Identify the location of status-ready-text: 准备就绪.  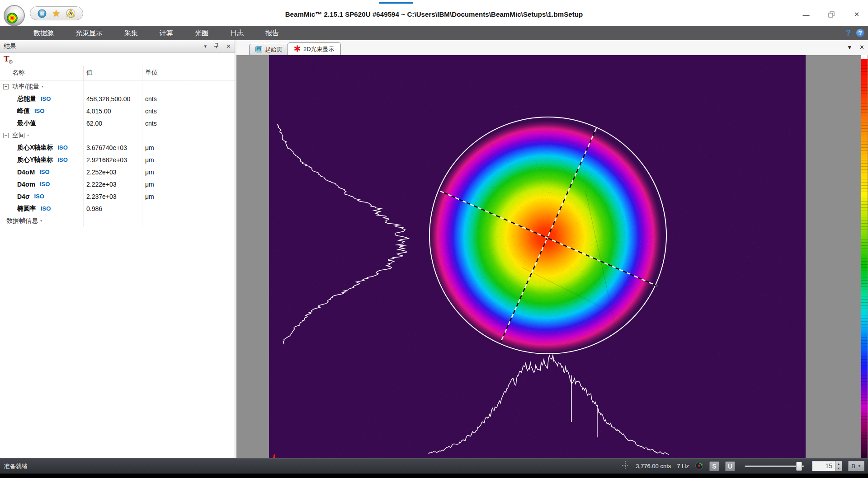
(16, 466).